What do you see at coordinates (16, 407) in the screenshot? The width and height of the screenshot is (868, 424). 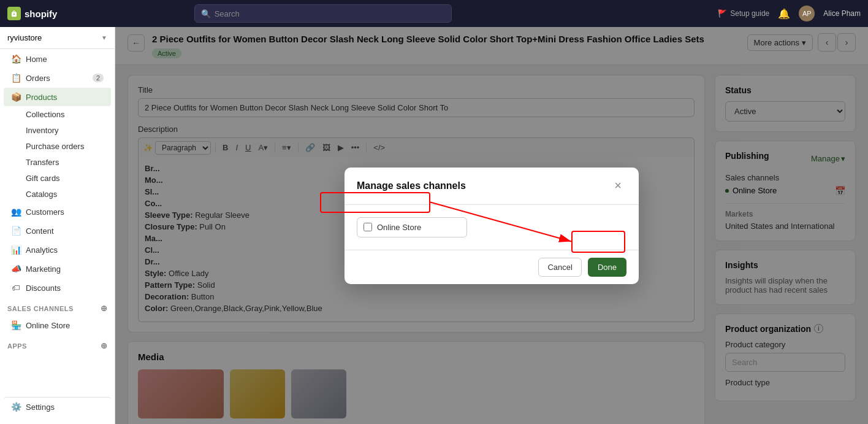 I see `settings-icon: ⚙️` at bounding box center [16, 407].